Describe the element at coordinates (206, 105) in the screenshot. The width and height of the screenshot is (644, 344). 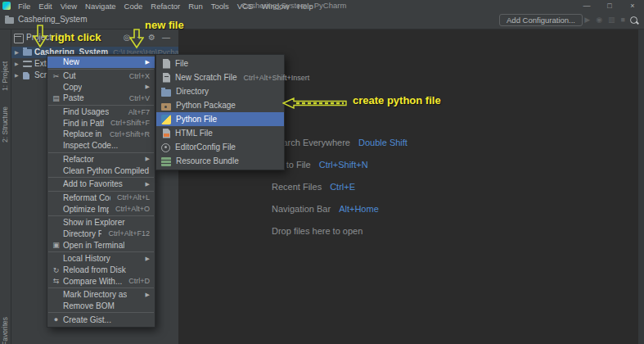
I see `submenu-item-label: Python Package` at that location.